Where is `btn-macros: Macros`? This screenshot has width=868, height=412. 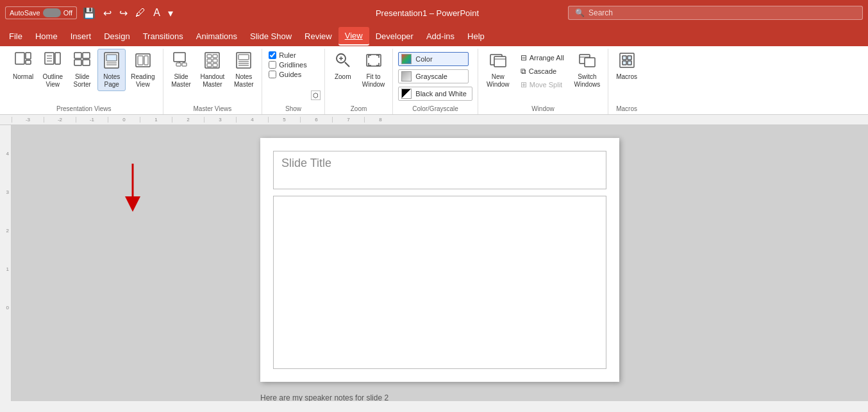
btn-macros: Macros is located at coordinates (627, 66).